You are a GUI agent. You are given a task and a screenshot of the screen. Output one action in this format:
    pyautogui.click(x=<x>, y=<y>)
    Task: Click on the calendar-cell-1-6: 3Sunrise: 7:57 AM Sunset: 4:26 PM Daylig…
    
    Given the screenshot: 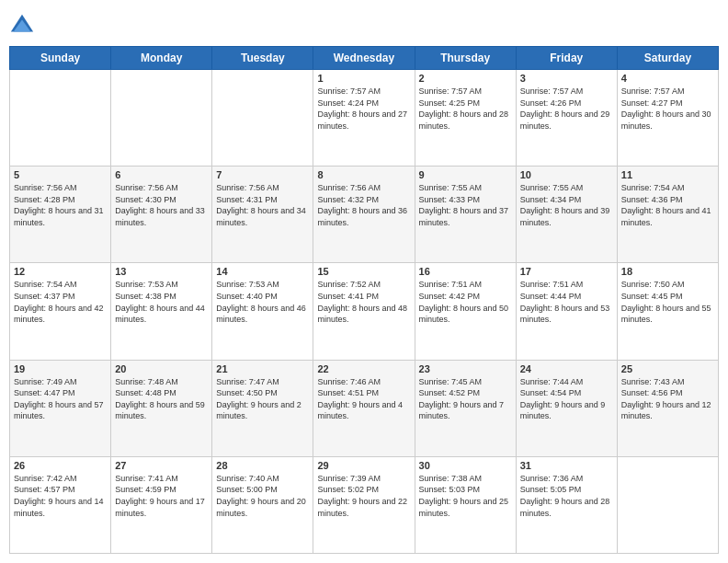 What is the action you would take?
    pyautogui.click(x=566, y=118)
    